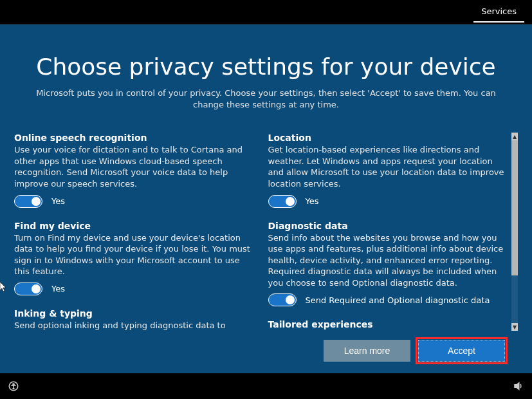 The width and height of the screenshot is (532, 399). Describe the element at coordinates (389, 264) in the screenshot. I see `setting-diagnostic: Diagnostic data Send info about the webs…` at that location.